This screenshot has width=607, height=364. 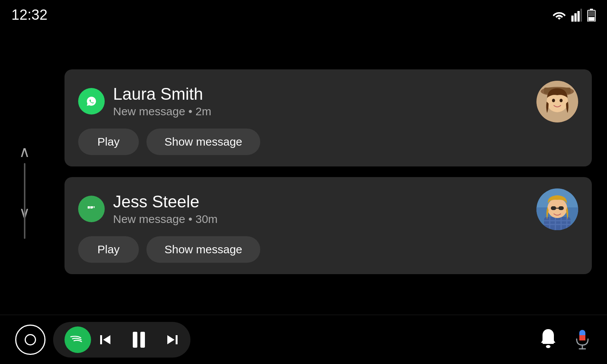 I want to click on mic-icon, so click(x=582, y=340).